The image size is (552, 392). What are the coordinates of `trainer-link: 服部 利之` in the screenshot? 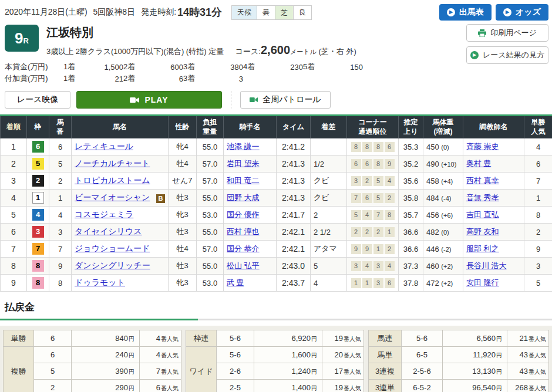 It's located at (483, 249).